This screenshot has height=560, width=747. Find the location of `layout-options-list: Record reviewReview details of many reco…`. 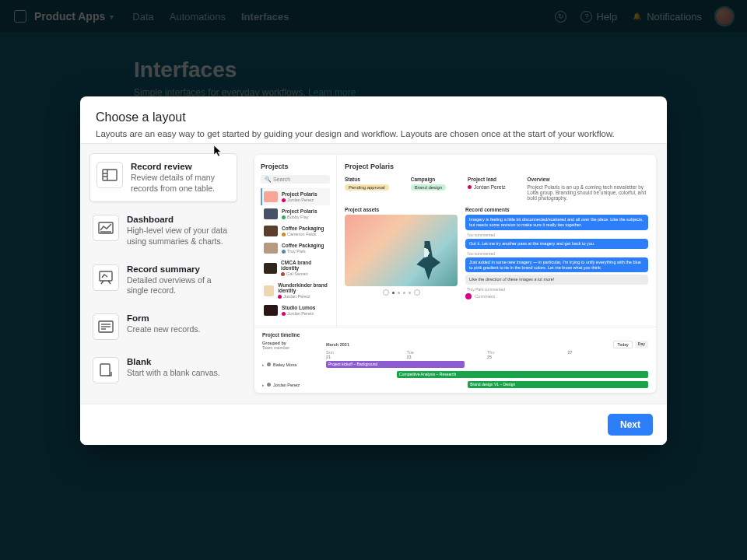

layout-options-list: Record reviewReview details of many reco… is located at coordinates (163, 274).